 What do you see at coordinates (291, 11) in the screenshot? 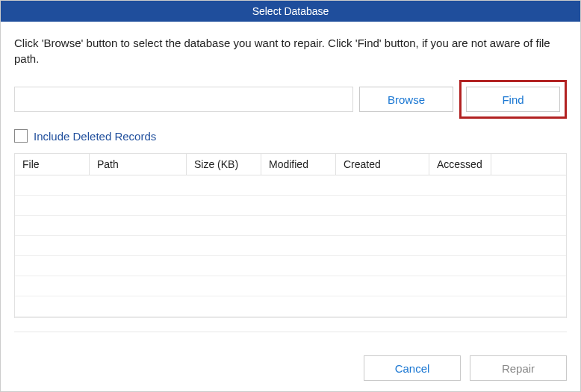
I see `window-title: Select Database` at bounding box center [291, 11].